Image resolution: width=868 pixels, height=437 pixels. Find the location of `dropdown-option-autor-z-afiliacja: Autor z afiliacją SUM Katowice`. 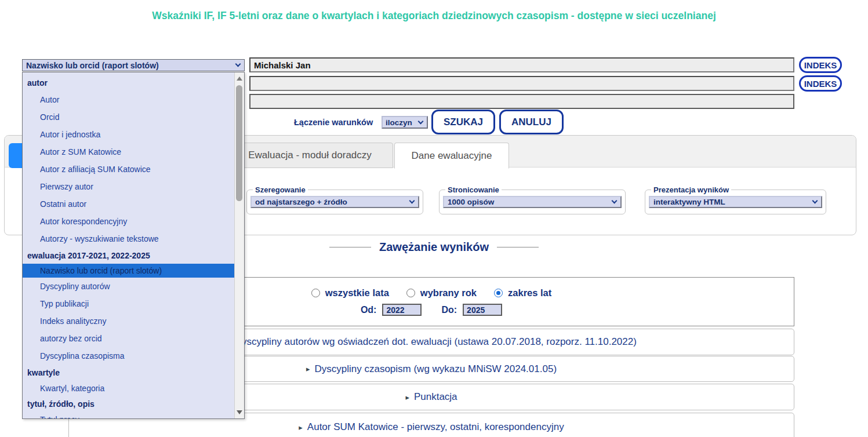

dropdown-option-autor-z-afiliacja: Autor z afiliacją SUM Katowice is located at coordinates (133, 169).